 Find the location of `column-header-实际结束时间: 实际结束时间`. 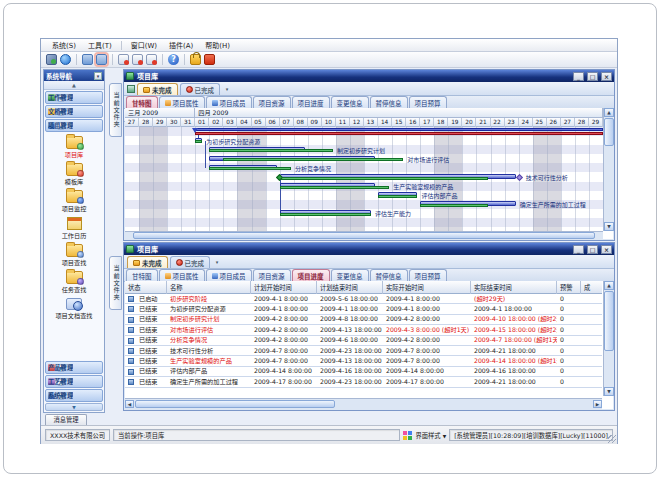

column-header-实际结束时间: 实际结束时间 is located at coordinates (514, 288).